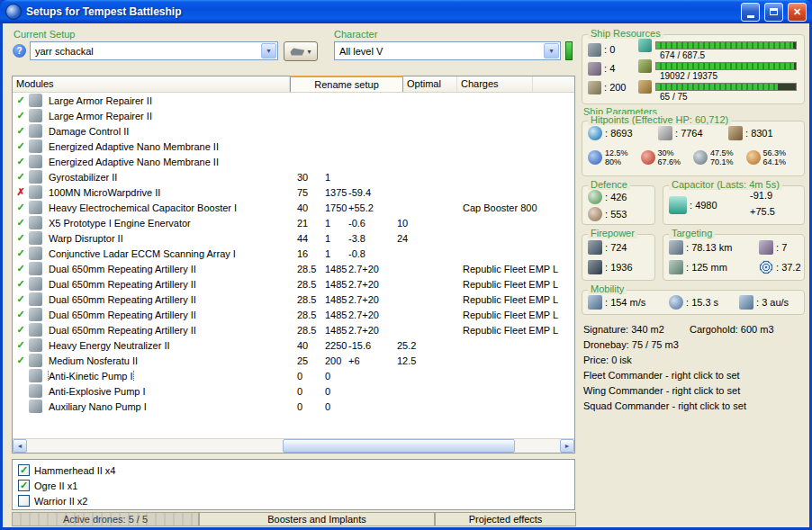  Describe the element at coordinates (293, 223) in the screenshot. I see `module-row: ✓X5 Prototype I Engine Enervator211-0.61…` at that location.